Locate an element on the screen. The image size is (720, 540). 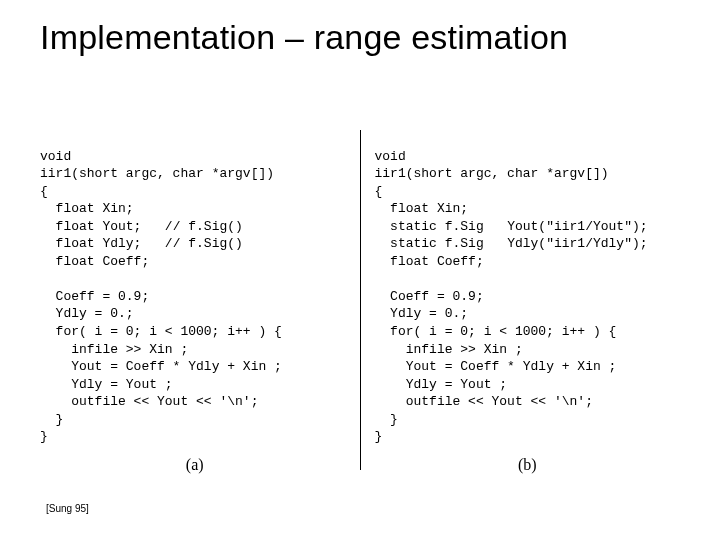
code-line: Ydly("iir1/Ydly"); is located at coordinates (577, 244).